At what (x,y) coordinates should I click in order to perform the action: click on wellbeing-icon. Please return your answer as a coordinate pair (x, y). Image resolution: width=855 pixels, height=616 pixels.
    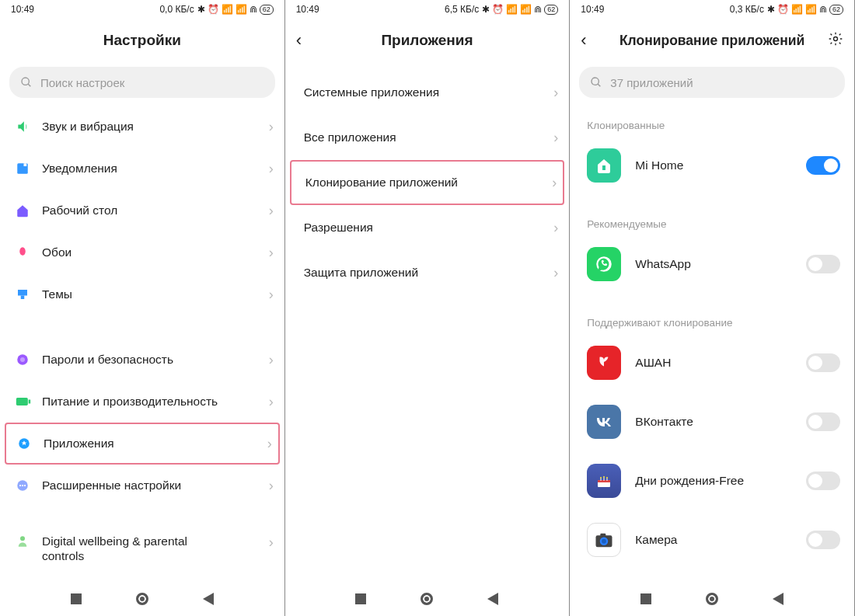
    Looking at the image, I should click on (29, 541).